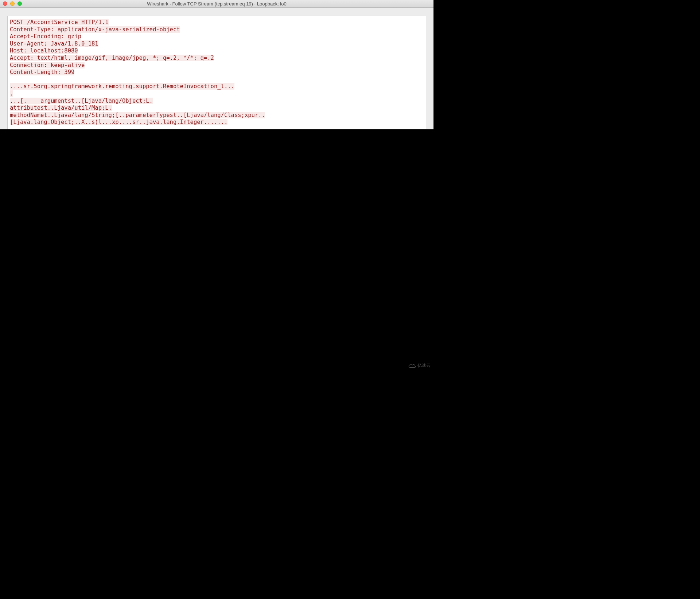 The width and height of the screenshot is (700, 599). I want to click on stream-line: Accept-Encoding: gzip, so click(46, 36).